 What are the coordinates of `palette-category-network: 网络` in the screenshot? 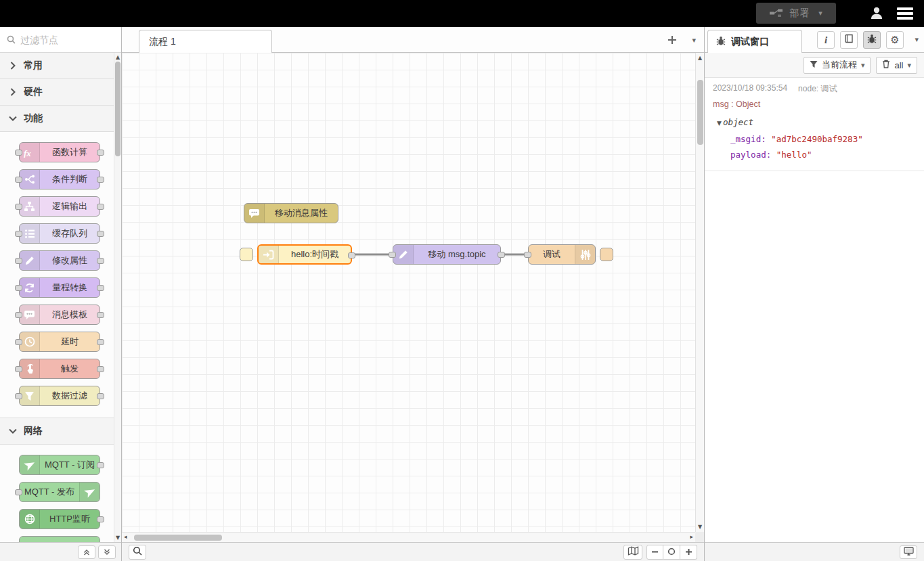 It's located at (57, 432).